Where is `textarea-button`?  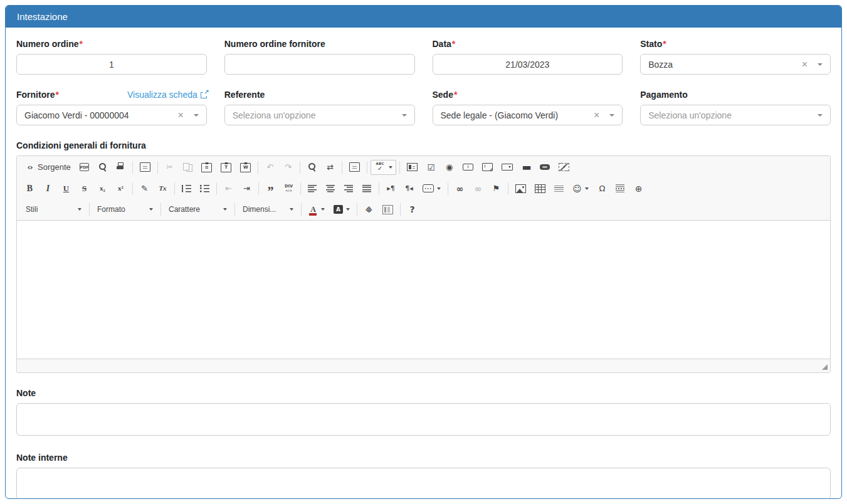
textarea-button is located at coordinates (488, 167).